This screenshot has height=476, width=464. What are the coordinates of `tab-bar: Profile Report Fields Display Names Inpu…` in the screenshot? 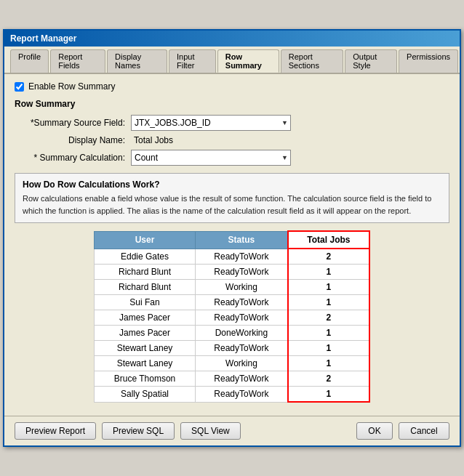 It's located at (232, 60).